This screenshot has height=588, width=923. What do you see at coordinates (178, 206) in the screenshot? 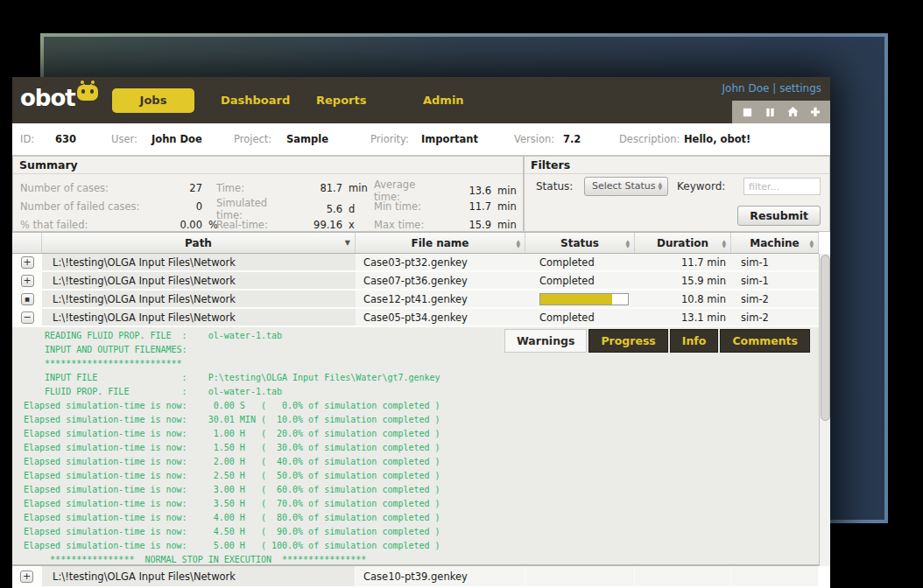
I see `stat-value: 0` at bounding box center [178, 206].